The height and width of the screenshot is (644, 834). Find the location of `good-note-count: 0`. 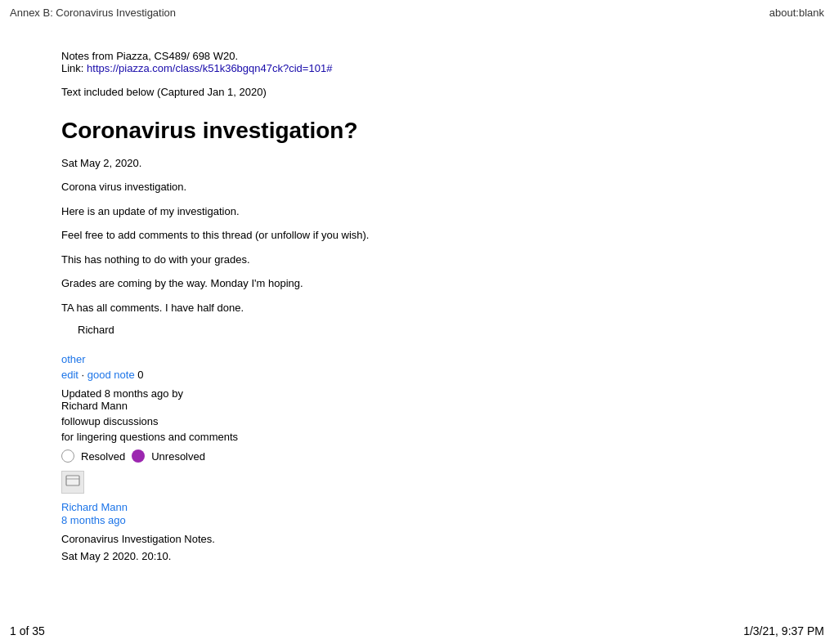

good-note-count: 0 is located at coordinates (139, 374).